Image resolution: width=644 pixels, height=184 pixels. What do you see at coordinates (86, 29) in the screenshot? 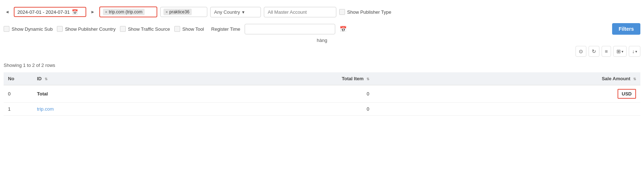
I see `show-publisher-country-label: Show Publisher Country` at bounding box center [86, 29].